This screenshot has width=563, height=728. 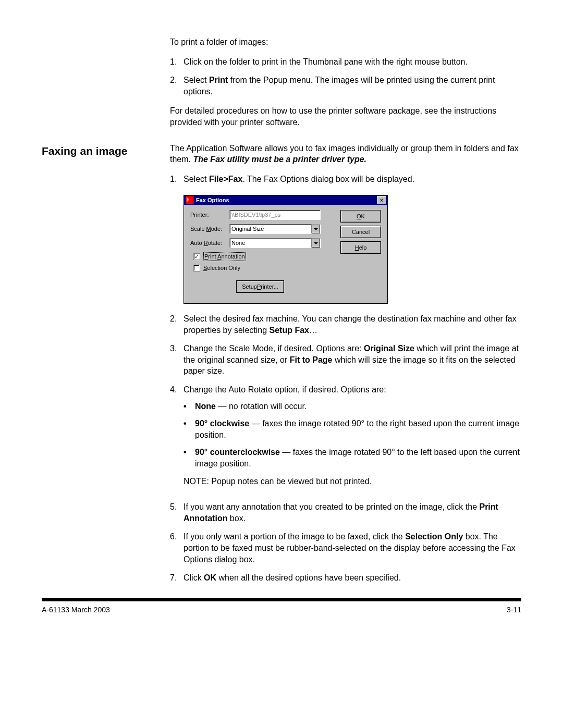 What do you see at coordinates (263, 268) in the screenshot?
I see `selection-only-checkbox: Selection Only` at bounding box center [263, 268].